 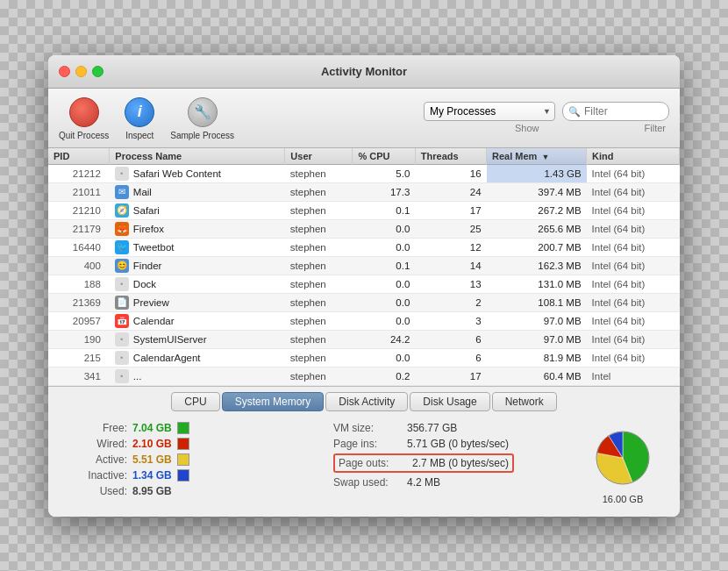 What do you see at coordinates (79, 174) in the screenshot?
I see `cell-pid: 21212` at bounding box center [79, 174].